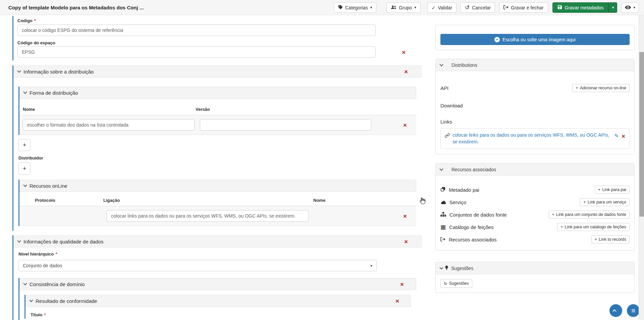 The height and width of the screenshot is (320, 644). What do you see at coordinates (218, 186) in the screenshot?
I see `recursos-online-header: Recursos onLine` at bounding box center [218, 186].